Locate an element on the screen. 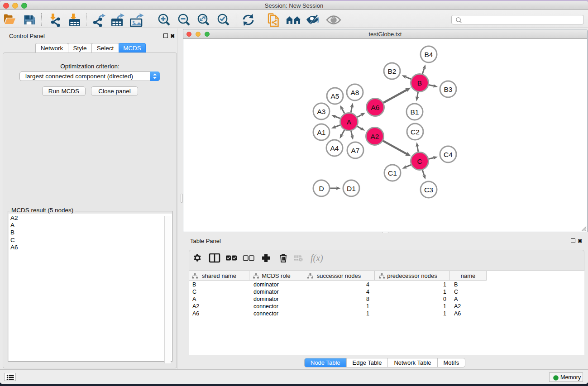 The width and height of the screenshot is (588, 386). svg-text: A5 is located at coordinates (335, 96).